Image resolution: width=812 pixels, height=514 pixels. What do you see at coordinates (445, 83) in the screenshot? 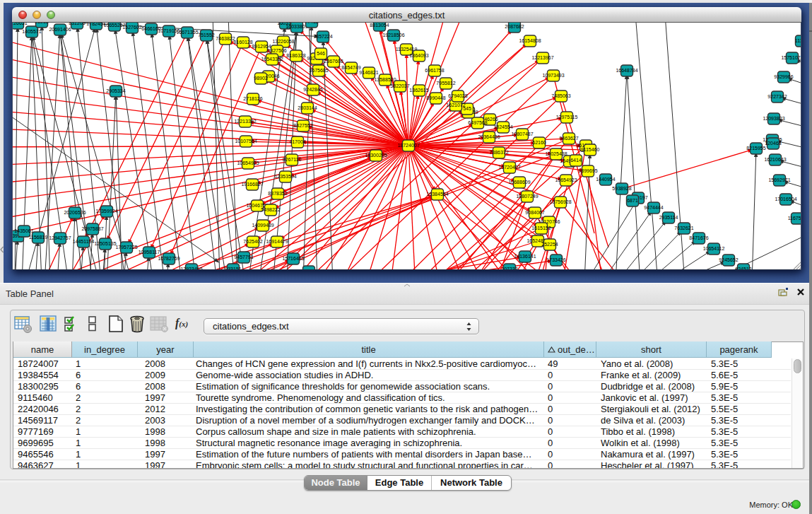
I see `svg-text: 7955812` at bounding box center [445, 83].